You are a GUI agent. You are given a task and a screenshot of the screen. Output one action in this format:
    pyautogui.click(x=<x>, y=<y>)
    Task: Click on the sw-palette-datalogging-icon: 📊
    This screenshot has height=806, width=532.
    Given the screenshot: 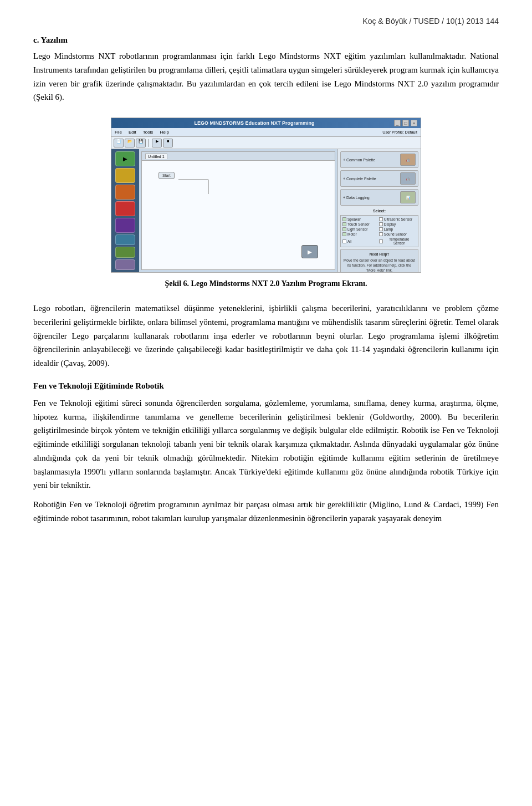 What is the action you would take?
    pyautogui.click(x=408, y=197)
    